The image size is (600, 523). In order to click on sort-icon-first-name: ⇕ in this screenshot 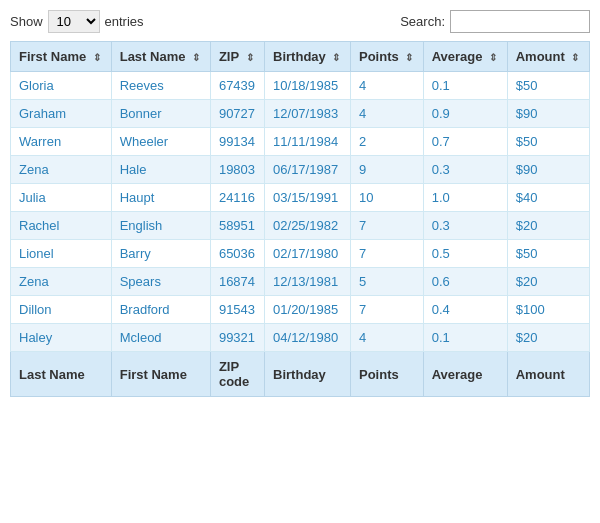, I will do `click(97, 58)`.